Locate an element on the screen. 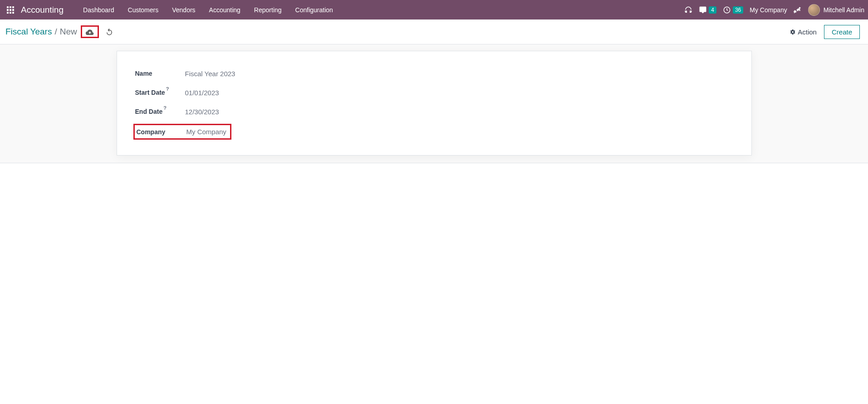 Image resolution: width=868 pixels, height=404 pixels. avatar is located at coordinates (814, 10).